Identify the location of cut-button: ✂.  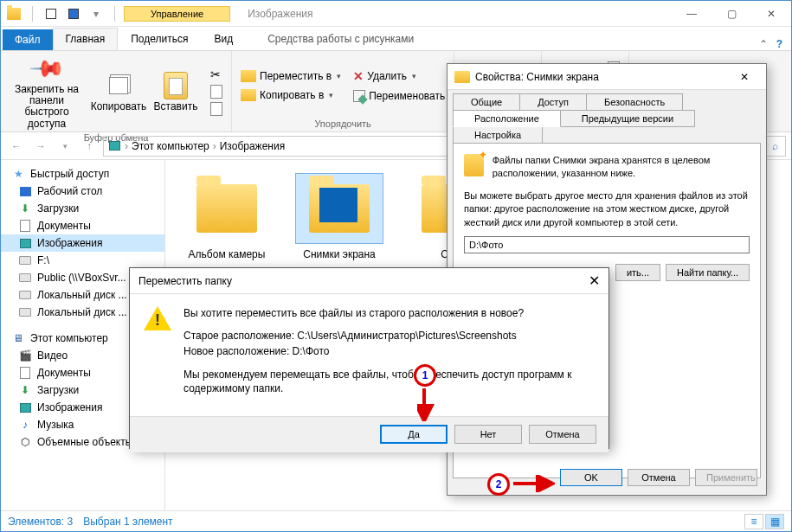
(216, 74).